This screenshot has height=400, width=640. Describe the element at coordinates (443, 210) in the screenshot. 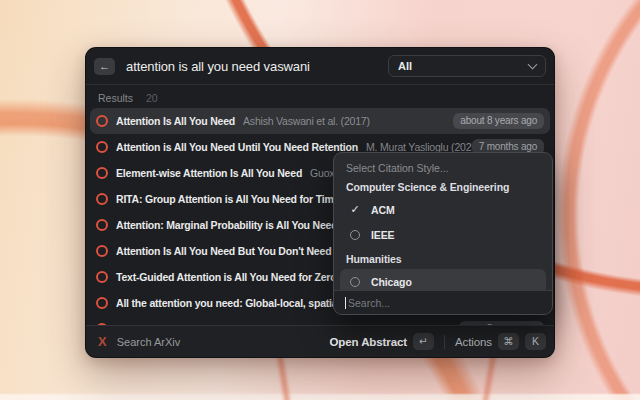

I see `citation-option-acm: ✓ ACM` at that location.